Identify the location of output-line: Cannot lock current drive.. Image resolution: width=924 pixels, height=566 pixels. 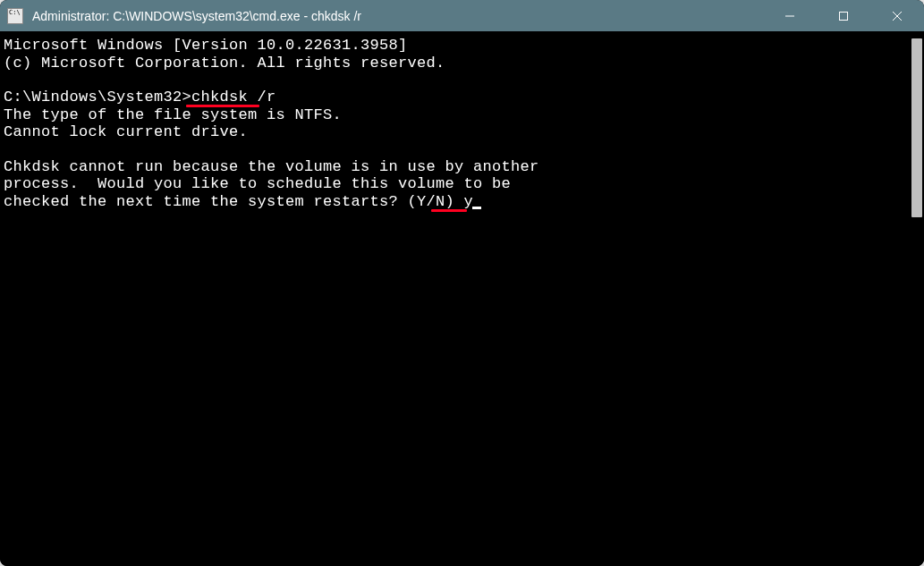
(454, 132).